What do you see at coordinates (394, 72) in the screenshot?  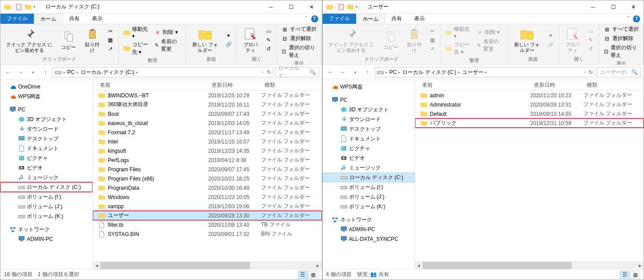 I see `breadcrumb-segment: PC` at bounding box center [394, 72].